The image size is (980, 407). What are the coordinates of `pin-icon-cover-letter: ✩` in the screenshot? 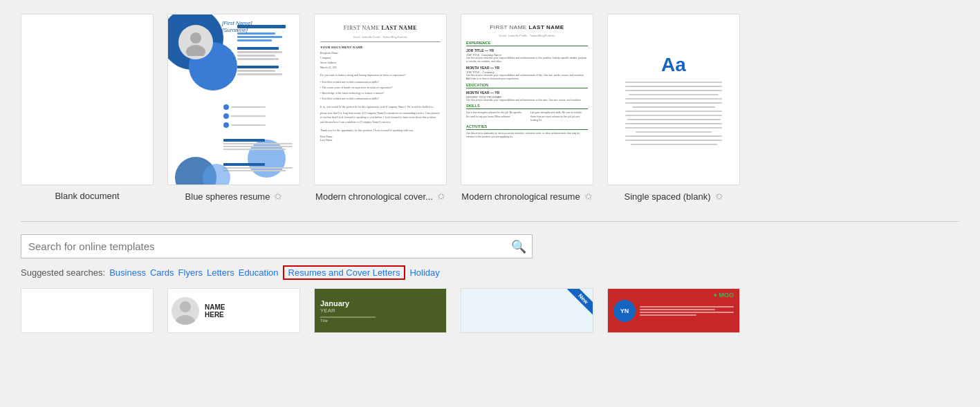 It's located at (441, 196).